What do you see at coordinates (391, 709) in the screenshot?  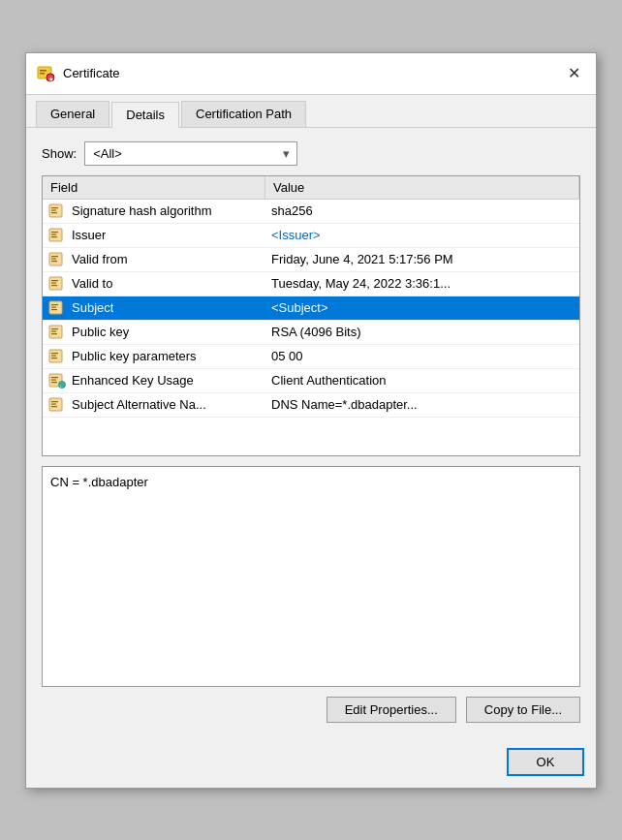 I see `edit-properties-button: Edit Properties...` at bounding box center [391, 709].